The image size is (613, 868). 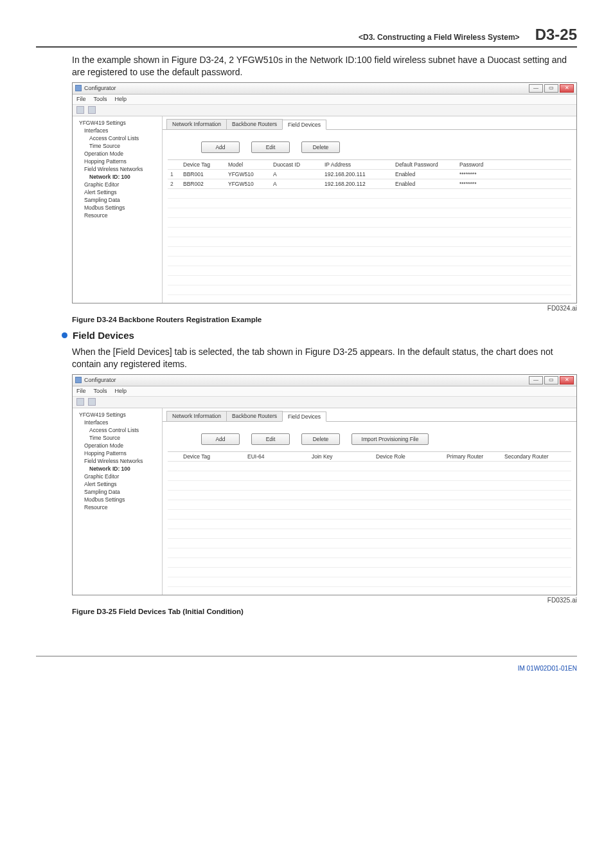 What do you see at coordinates (103, 336) in the screenshot?
I see `section-heading: Field Devices` at bounding box center [103, 336].